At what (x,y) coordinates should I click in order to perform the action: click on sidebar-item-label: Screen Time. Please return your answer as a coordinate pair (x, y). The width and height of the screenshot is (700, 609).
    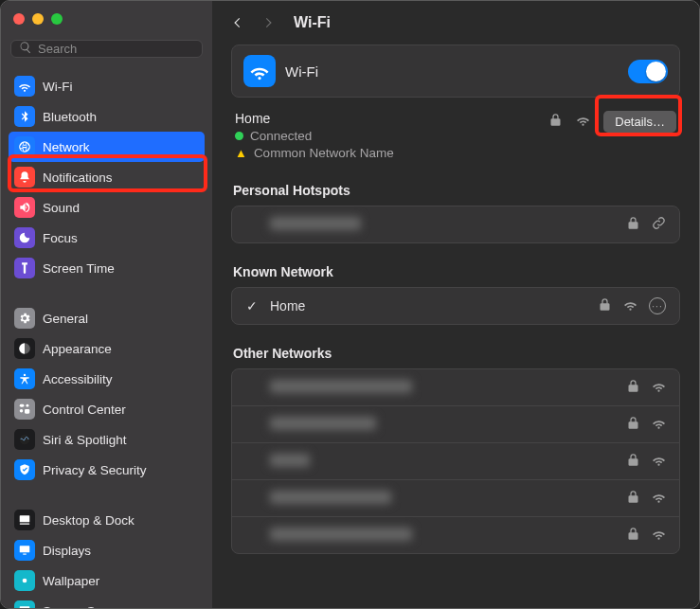
    Looking at the image, I should click on (79, 269).